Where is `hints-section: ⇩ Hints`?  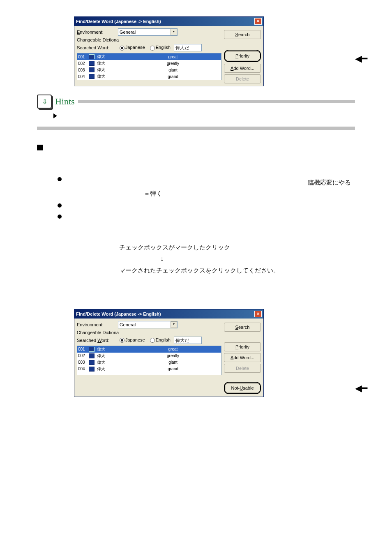 hints-section: ⇩ Hints is located at coordinates (196, 112).